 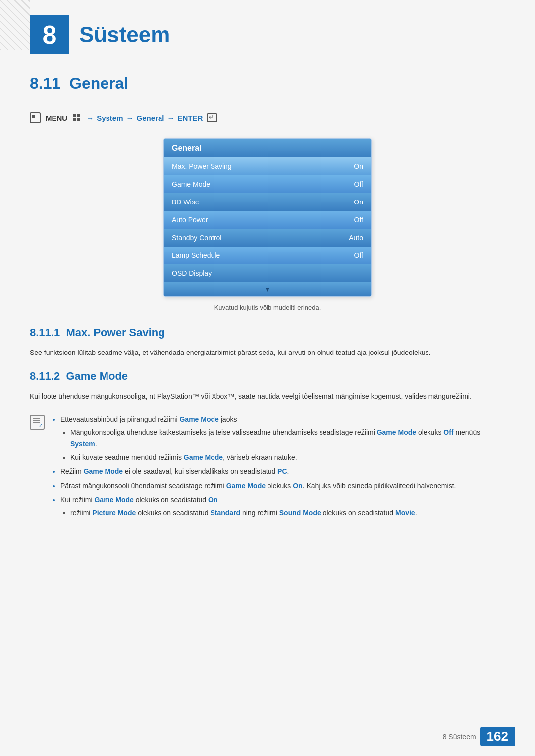 What do you see at coordinates (268, 32) in the screenshot?
I see `chapter-header: 8 Süsteem` at bounding box center [268, 32].